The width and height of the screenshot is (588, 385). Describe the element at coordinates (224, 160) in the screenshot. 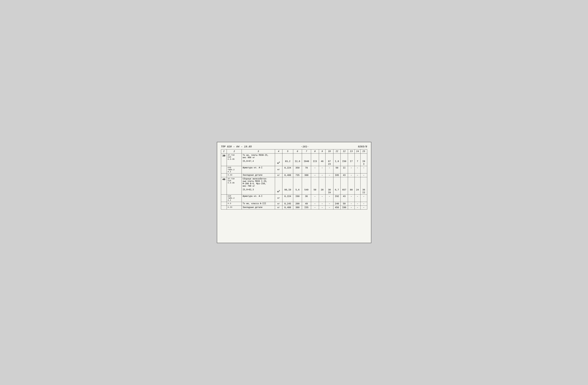

I see `row-number: 39` at that location.